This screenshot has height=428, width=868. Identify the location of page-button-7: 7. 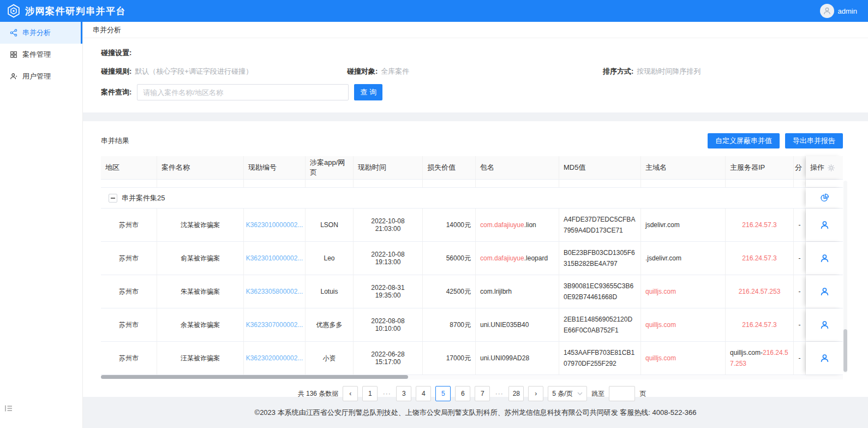
(482, 394).